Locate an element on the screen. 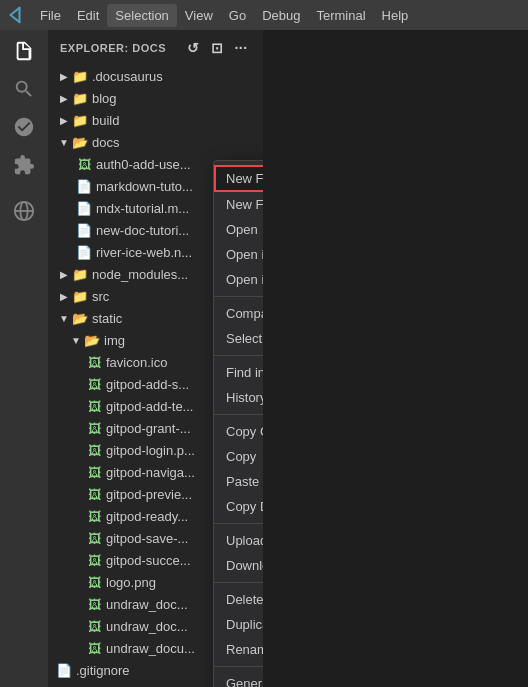 This screenshot has width=528, height=687. tree-item-label: gitpod-add-s... is located at coordinates (148, 384).